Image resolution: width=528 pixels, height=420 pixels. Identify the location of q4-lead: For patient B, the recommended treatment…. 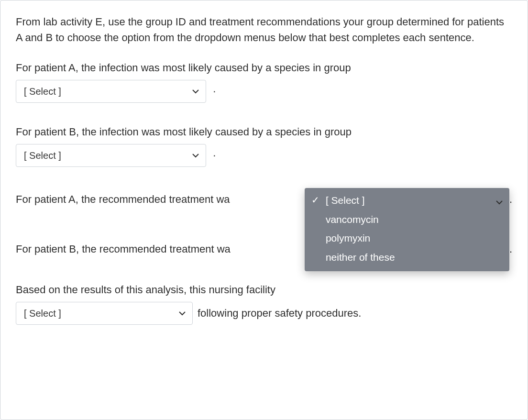
(123, 249).